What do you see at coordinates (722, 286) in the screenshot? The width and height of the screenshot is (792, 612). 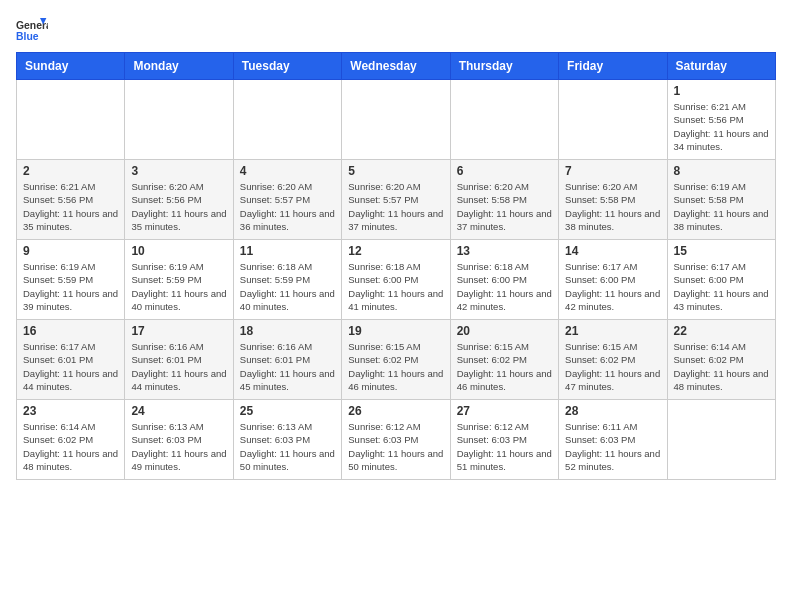 I see `day-info-15: Sunrise: 6:17 AM Sunset: 6:00 PM Dayligh…` at bounding box center [722, 286].